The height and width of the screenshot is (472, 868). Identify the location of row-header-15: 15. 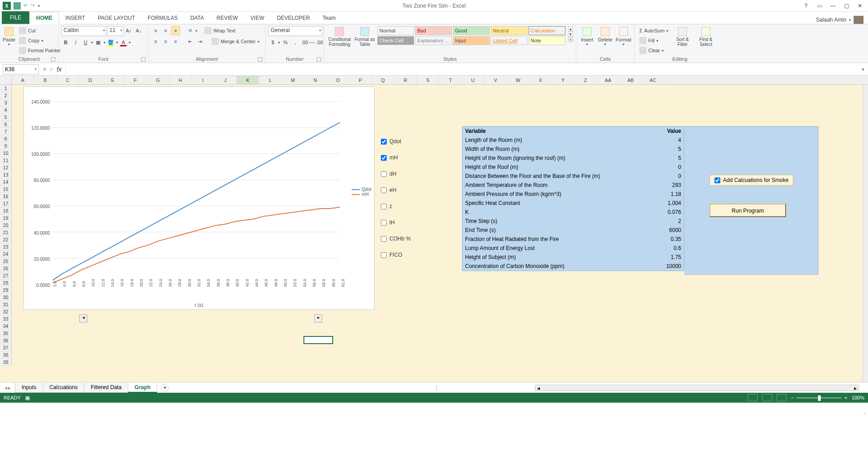
(5, 189).